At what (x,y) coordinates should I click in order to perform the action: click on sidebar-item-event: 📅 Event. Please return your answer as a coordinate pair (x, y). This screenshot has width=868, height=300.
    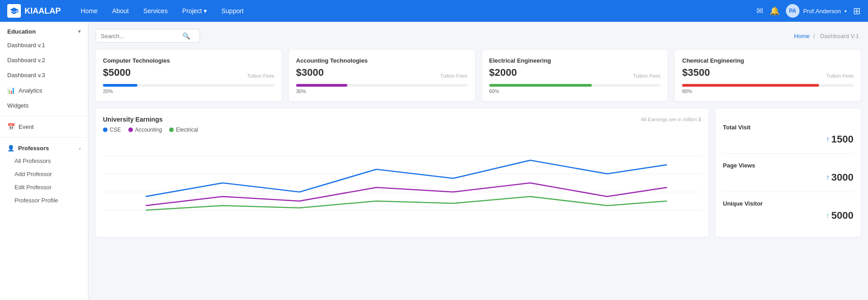
    Looking at the image, I should click on (44, 127).